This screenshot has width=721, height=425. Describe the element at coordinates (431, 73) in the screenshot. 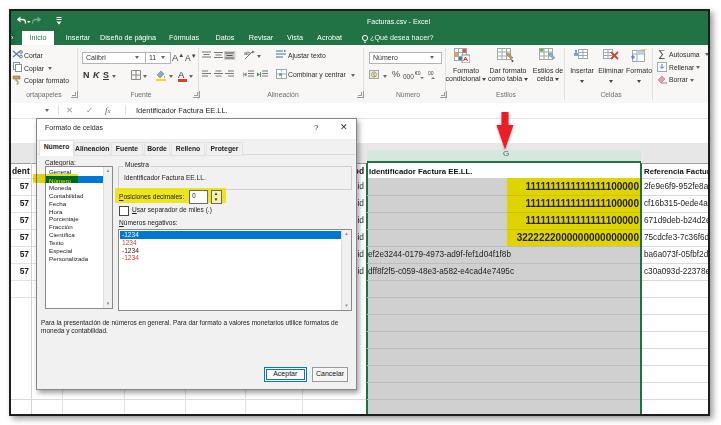

I see `svg-text: 00` at that location.